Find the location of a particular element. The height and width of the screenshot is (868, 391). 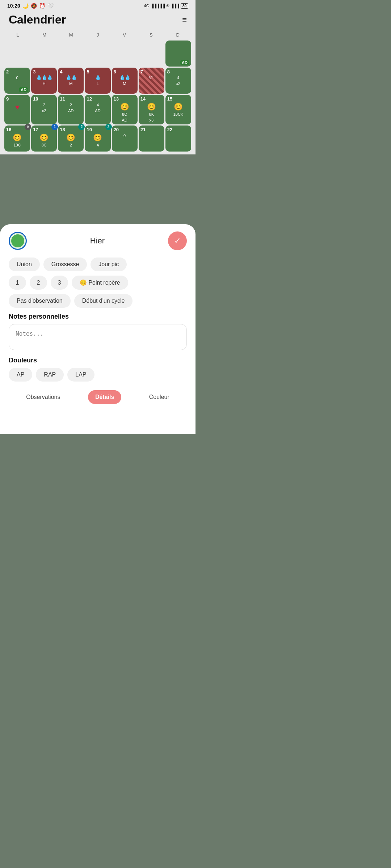

cal-cell-18: 2 18 😊 2 is located at coordinates (71, 139).